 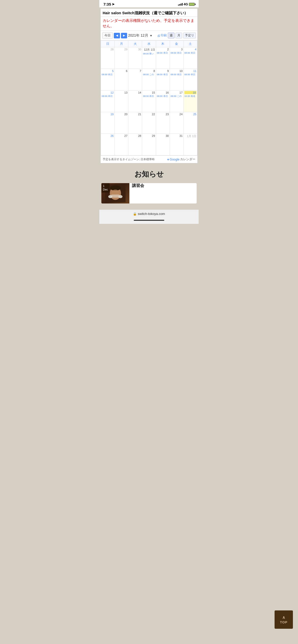 I want to click on calendar-event: 10:30 有名, so click(x=191, y=96).